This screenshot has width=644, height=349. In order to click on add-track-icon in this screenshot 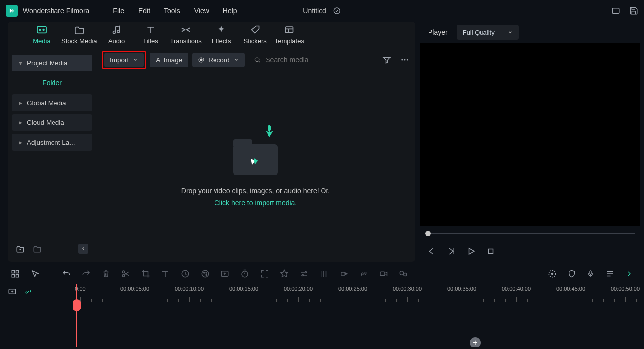, I will do `click(12, 292)`.